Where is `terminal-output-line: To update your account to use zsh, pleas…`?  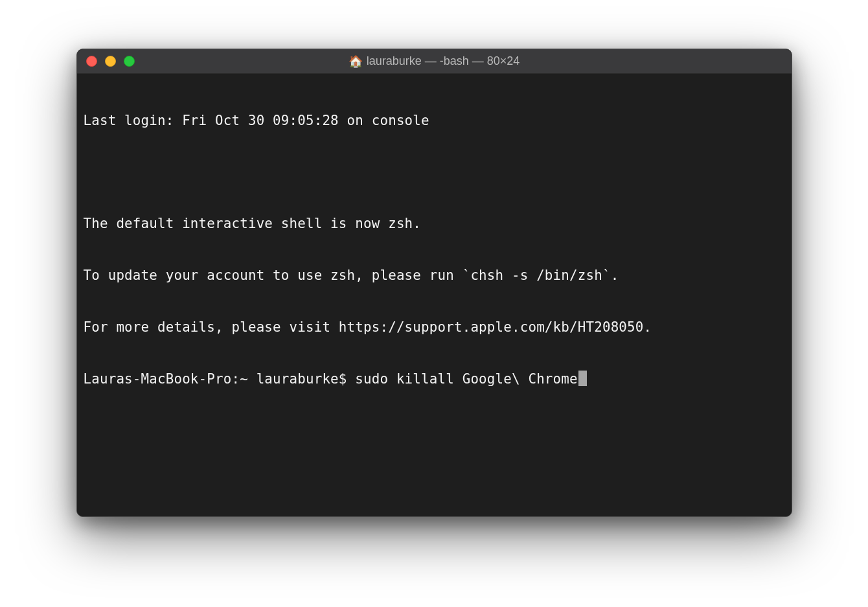
terminal-output-line: To update your account to use zsh, pleas… is located at coordinates (434, 276).